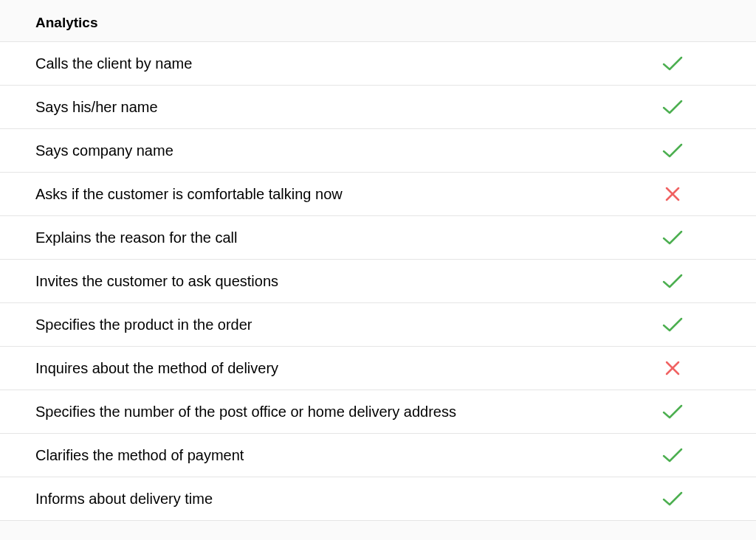  I want to click on checklist-item-label: Clarifies the method of payment, so click(140, 456).